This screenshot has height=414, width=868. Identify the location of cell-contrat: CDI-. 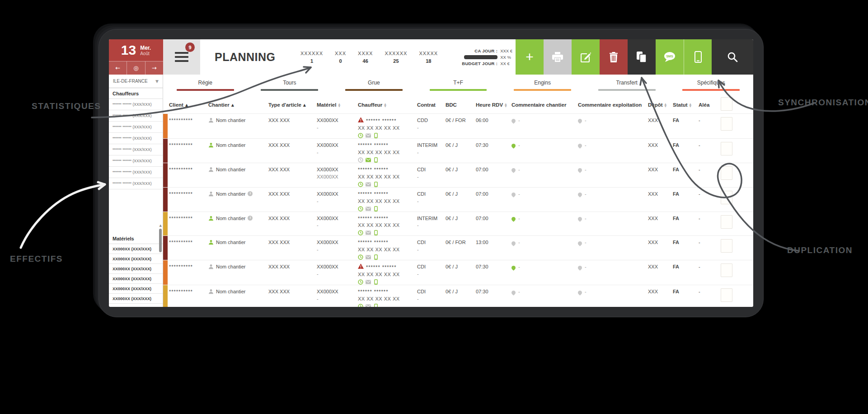
(431, 196).